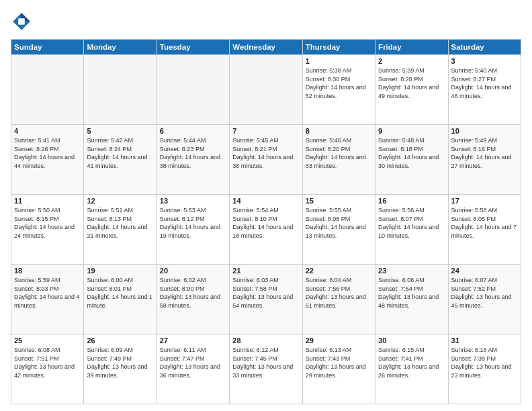 The width and height of the screenshot is (532, 411). What do you see at coordinates (193, 223) in the screenshot?
I see `day-info: Sunrise: 5:53 AM Sunset: 8:12 PM Dayligh…` at bounding box center [193, 223].